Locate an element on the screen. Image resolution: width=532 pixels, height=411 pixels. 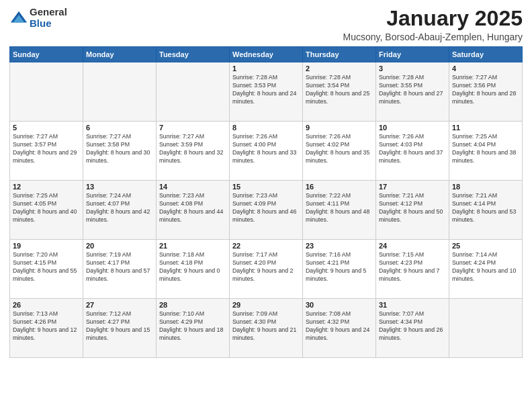
day-number: 10 is located at coordinates (412, 128).